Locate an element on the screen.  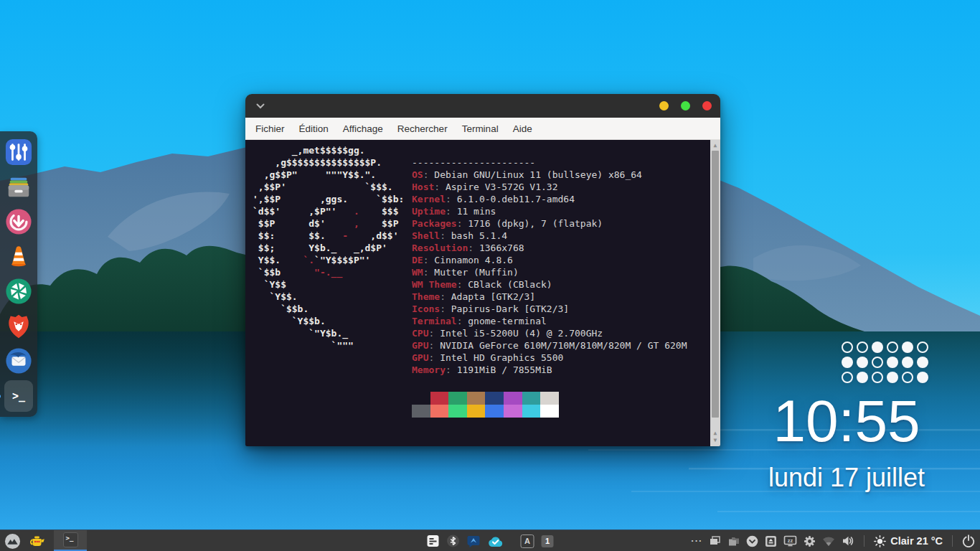
bluetooth-icon is located at coordinates (453, 541).